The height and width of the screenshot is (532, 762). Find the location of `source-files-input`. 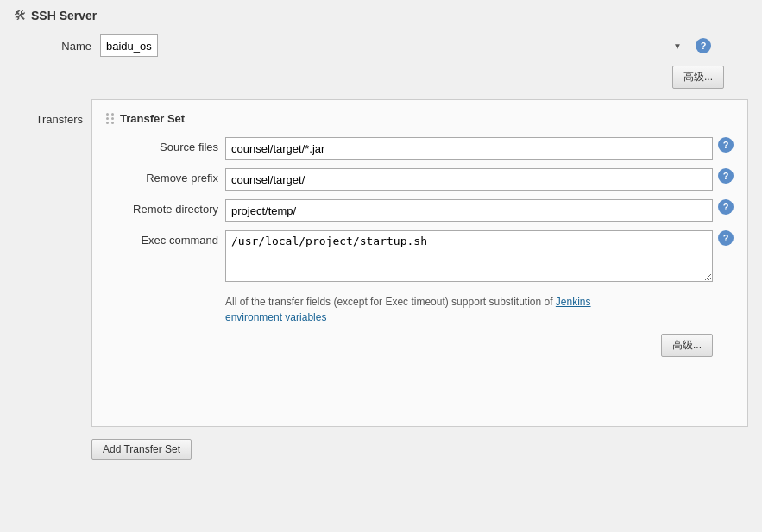

source-files-input is located at coordinates (469, 148).